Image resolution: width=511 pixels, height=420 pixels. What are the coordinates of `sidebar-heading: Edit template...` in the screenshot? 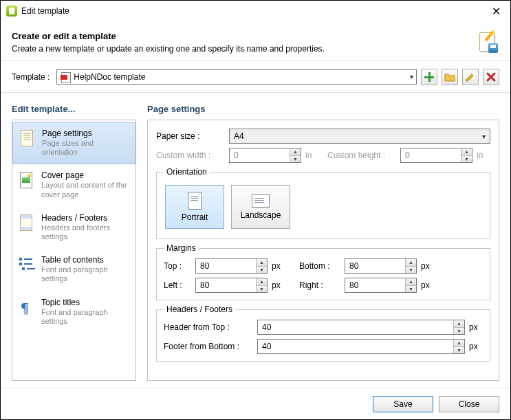 It's located at (74, 109).